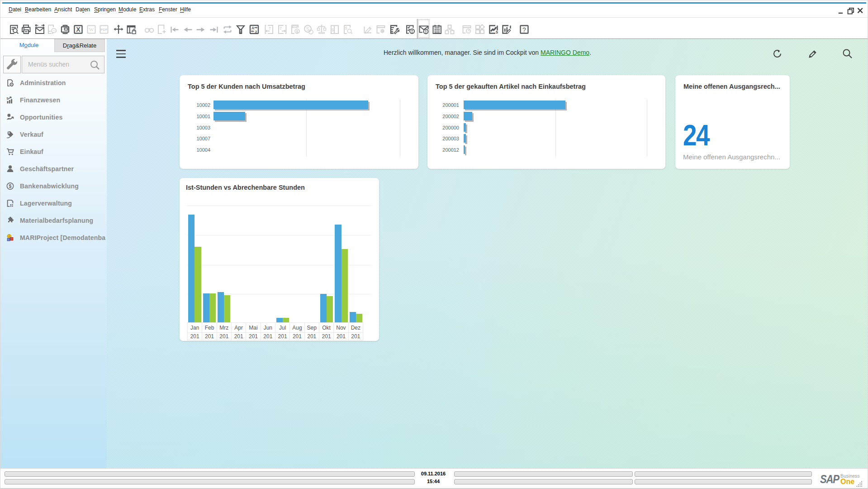  Describe the element at coordinates (497, 32) in the screenshot. I see `svg-text: s` at that location.